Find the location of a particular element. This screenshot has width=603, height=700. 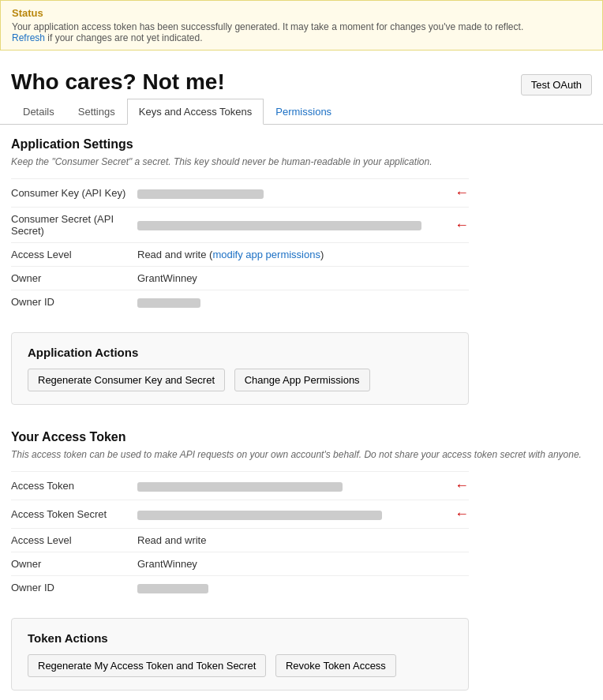

access-token-label: Access Token is located at coordinates (74, 486).